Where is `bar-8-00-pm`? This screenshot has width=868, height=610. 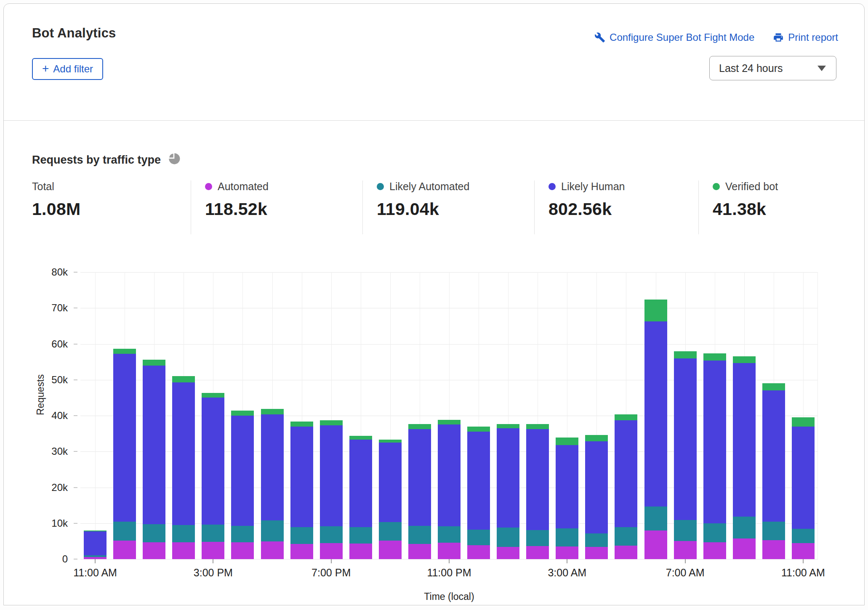
bar-8-00-pm is located at coordinates (361, 416).